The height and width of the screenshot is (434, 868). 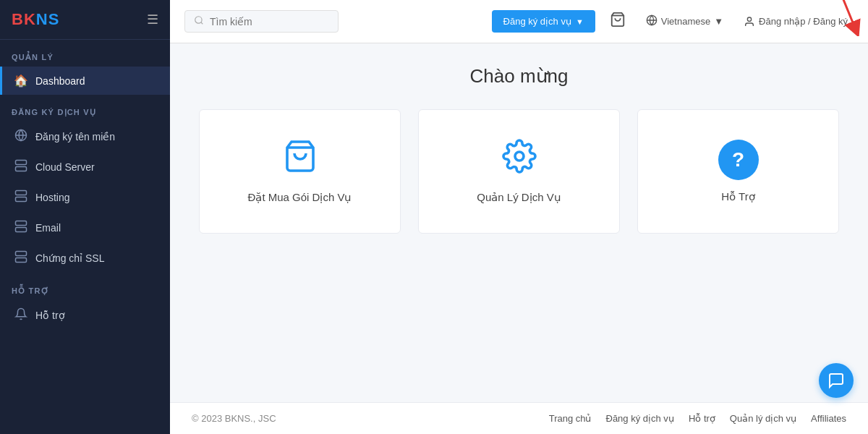 What do you see at coordinates (21, 258) in the screenshot?
I see `ssl-icon` at bounding box center [21, 258].